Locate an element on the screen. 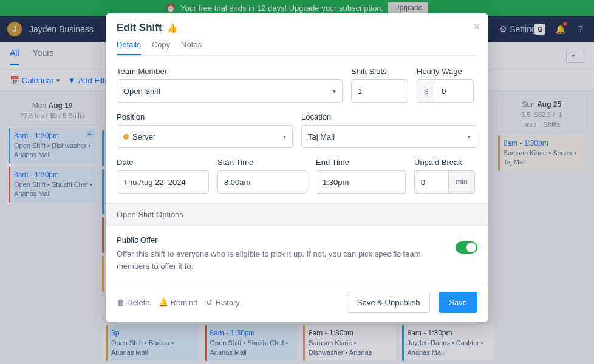 The image size is (594, 364). start-time-input: 8:00am is located at coordinates (262, 182).